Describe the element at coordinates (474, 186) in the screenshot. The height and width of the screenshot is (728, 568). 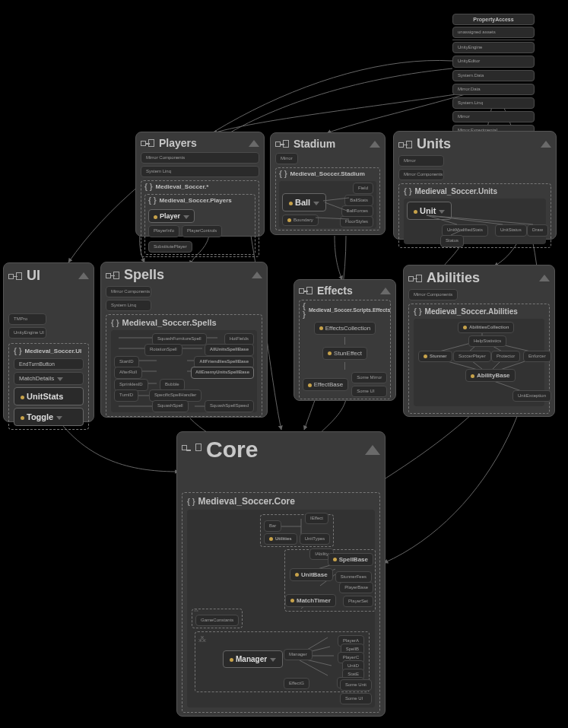
I see `module-units: Units Mirror Mirror Components { }Mediev…` at that location.